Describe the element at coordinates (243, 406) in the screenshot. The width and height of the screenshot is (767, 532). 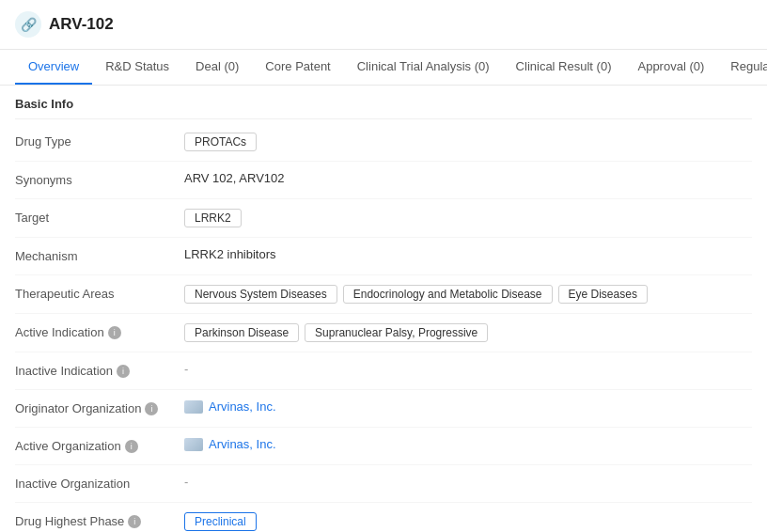
I see `org-name-originator-org: Arvinas, Inc.` at that location.